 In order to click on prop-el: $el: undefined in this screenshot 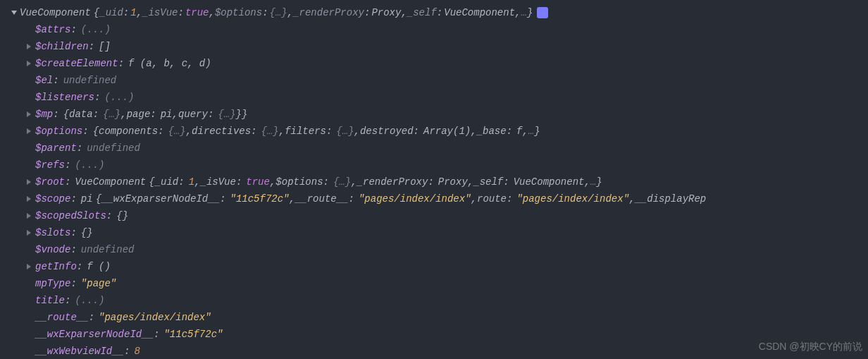, I will do `click(434, 80)`.